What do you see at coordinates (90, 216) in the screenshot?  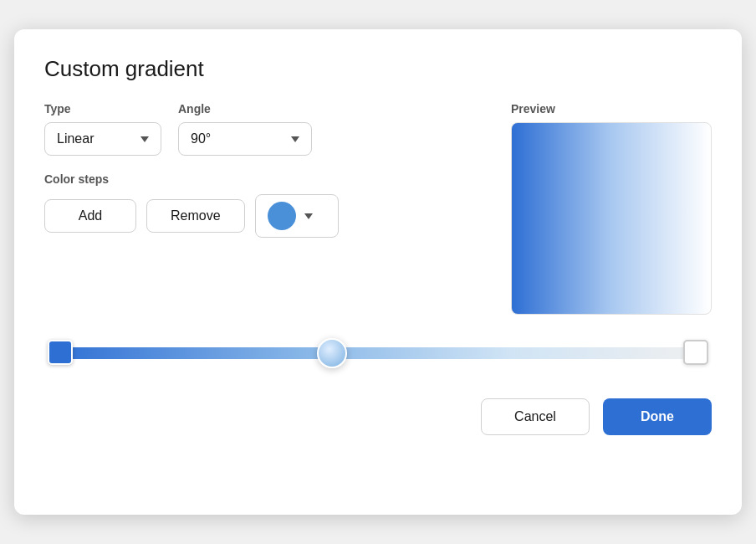 I see `add-button: Add` at bounding box center [90, 216].